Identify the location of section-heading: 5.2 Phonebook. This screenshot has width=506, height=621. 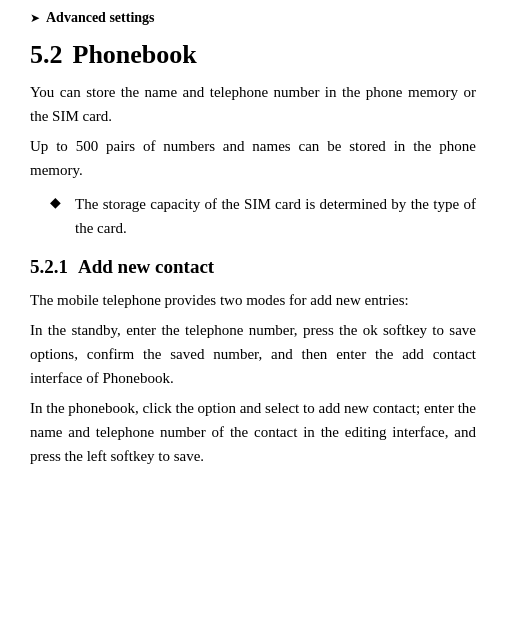
(253, 55).